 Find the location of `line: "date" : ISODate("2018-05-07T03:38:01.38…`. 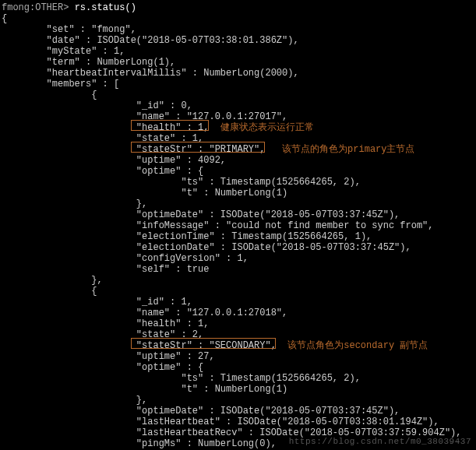

line: "date" : ISODate("2018-05-07T03:38:01.38… is located at coordinates (150, 40).